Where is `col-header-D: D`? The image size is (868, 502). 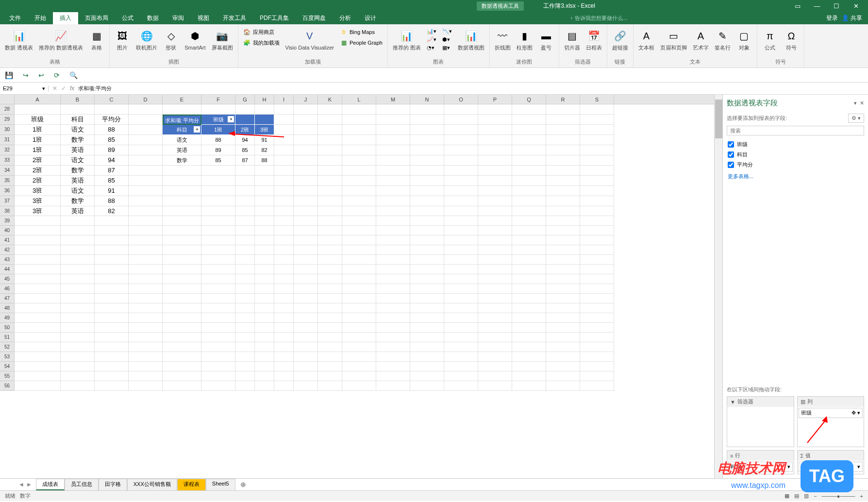
col-header-D: D is located at coordinates (146, 99).